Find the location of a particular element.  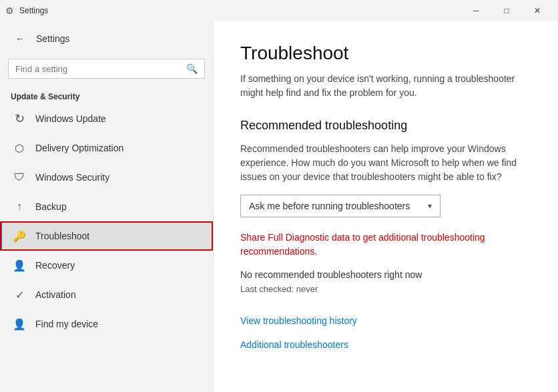

nav-label-windows-security: Windows Security is located at coordinates (72, 177).